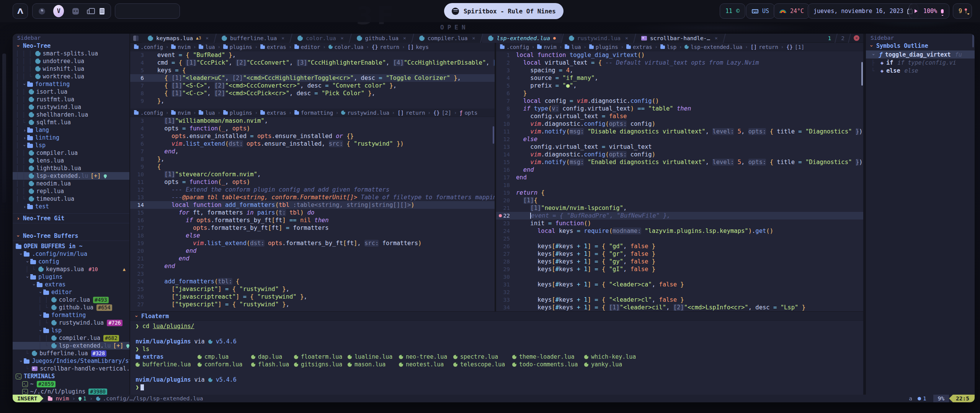 This screenshot has height=413, width=980. Describe the element at coordinates (71, 246) in the screenshot. I see `tree-item: OPEN BUFFERS in ~` at that location.